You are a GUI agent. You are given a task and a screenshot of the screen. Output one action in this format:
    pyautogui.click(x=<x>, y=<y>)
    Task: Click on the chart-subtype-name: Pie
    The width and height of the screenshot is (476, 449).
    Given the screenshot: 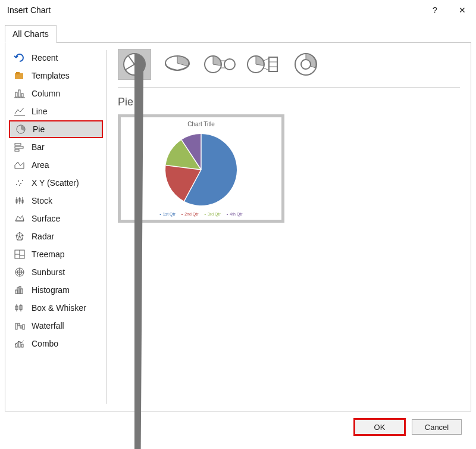 What is the action you would take?
    pyautogui.click(x=289, y=102)
    